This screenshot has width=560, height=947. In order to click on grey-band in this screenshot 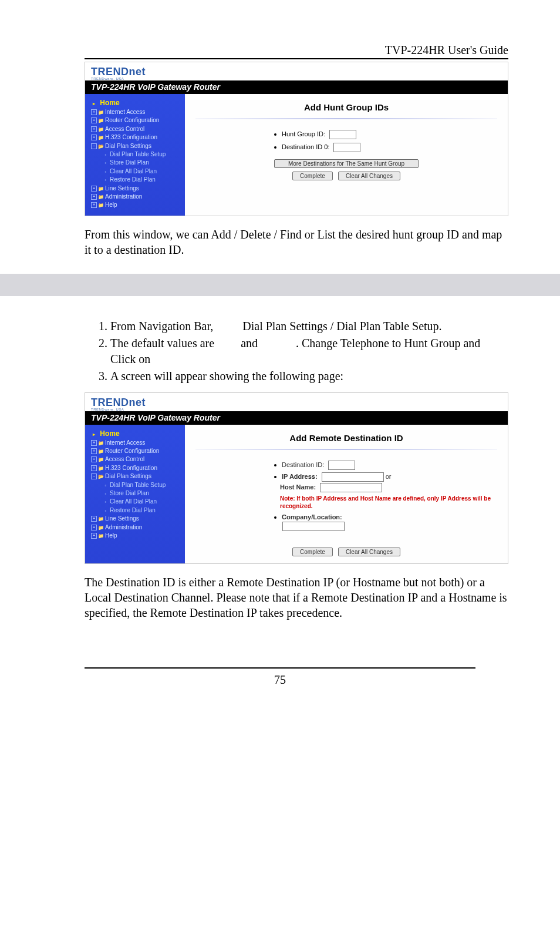, I will do `click(280, 285)`.